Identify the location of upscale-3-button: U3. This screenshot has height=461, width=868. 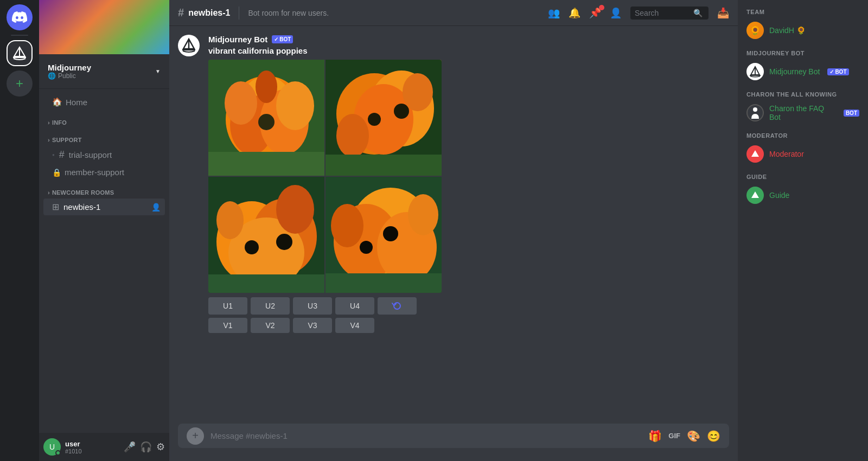
(312, 306).